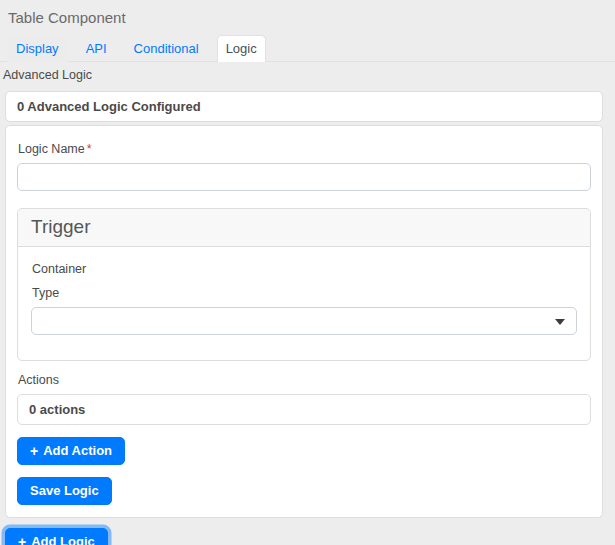  What do you see at coordinates (71, 451) in the screenshot?
I see `add-action-button: + Add Action` at bounding box center [71, 451].